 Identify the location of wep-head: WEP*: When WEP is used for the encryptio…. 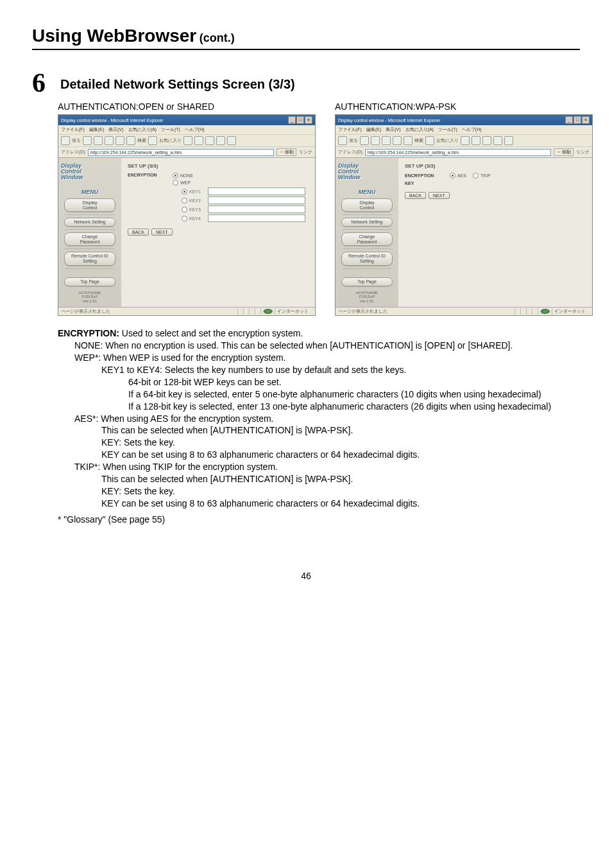
(327, 358).